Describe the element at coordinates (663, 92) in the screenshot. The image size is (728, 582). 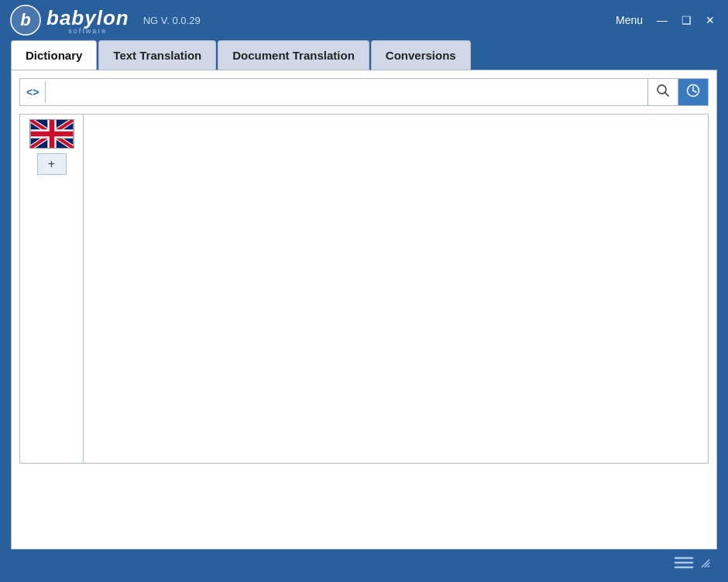
I see `search-button` at that location.